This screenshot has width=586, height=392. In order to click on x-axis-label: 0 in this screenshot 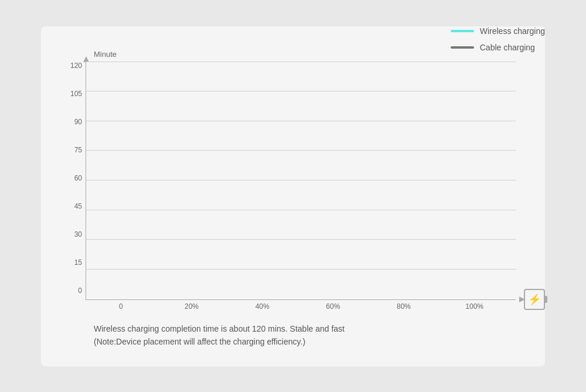, I will do `click(121, 305)`.